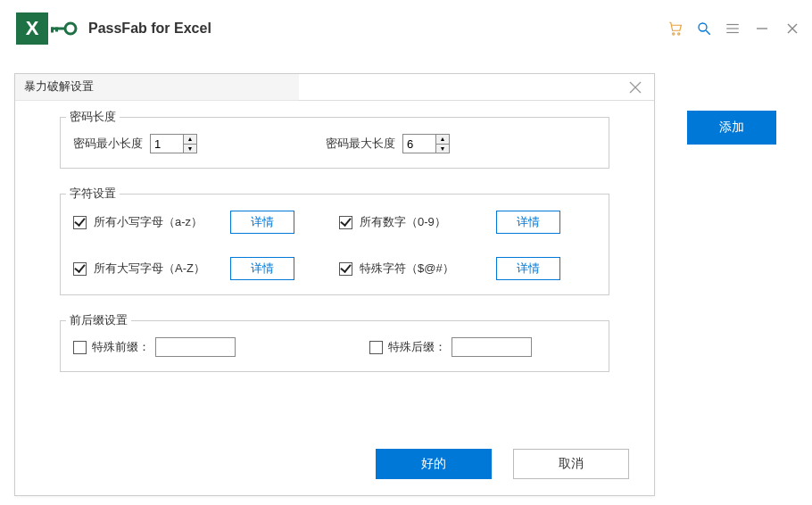 This screenshot has height=505, width=812. Describe the element at coordinates (98, 320) in the screenshot. I see `affix-legend: 前后缀设置` at that location.